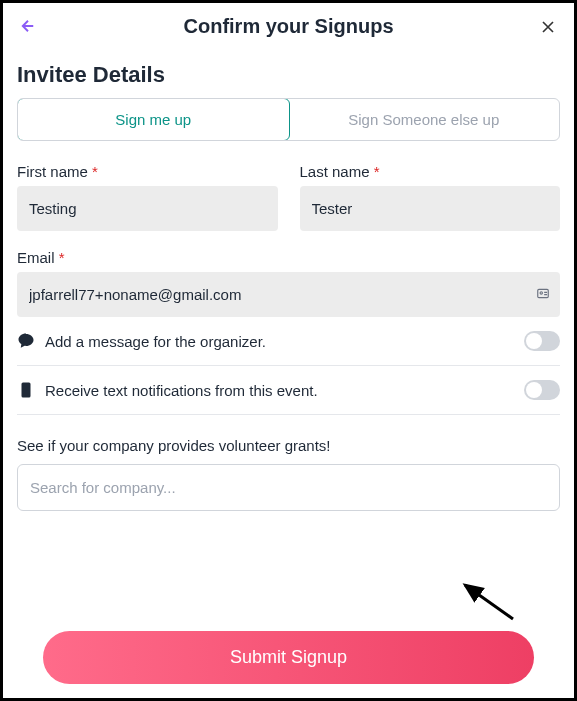  Describe the element at coordinates (148, 172) in the screenshot. I see `first-name-label: First name *` at that location.